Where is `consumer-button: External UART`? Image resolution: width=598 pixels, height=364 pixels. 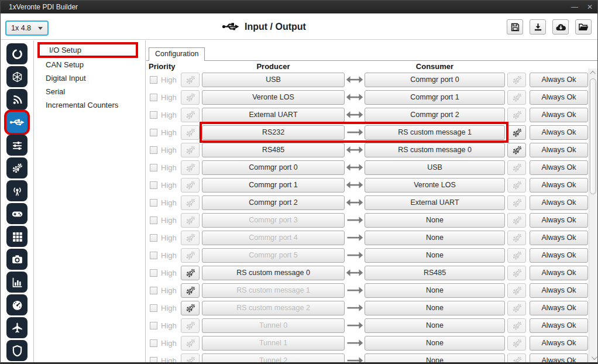
consumer-button: External UART is located at coordinates (435, 202).